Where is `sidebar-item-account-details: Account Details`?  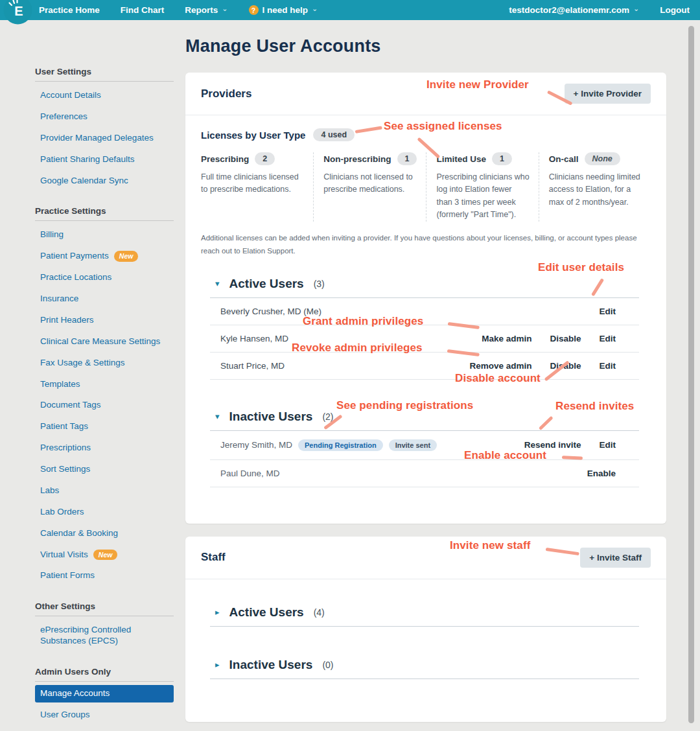 sidebar-item-account-details: Account Details is located at coordinates (104, 96).